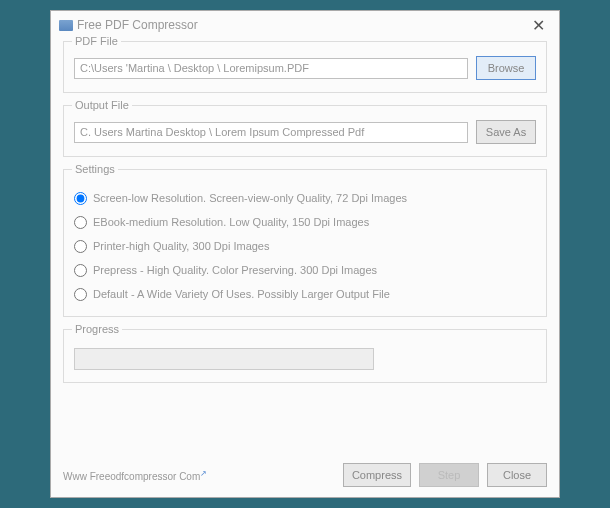  I want to click on app-folder-icon, so click(66, 26).